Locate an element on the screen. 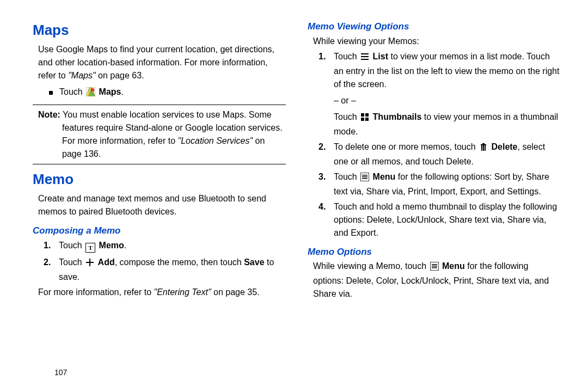 The width and height of the screenshot is (588, 392). maps-intro-text-b: on page 63. is located at coordinates (120, 75).